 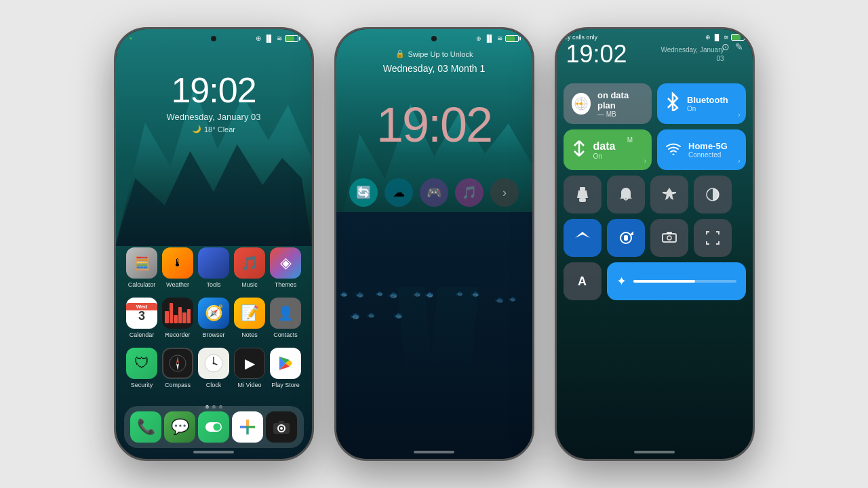 What do you see at coordinates (214, 363) in the screenshot?
I see `clock-icon` at bounding box center [214, 363].